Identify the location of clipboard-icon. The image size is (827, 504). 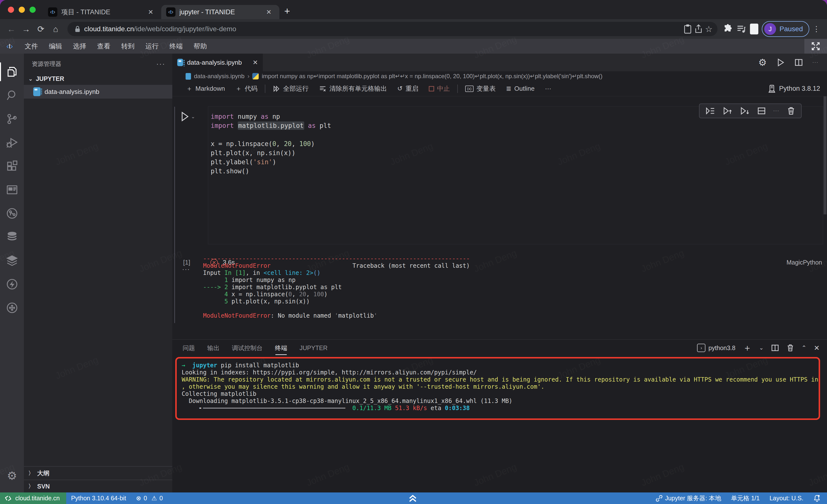
(687, 29).